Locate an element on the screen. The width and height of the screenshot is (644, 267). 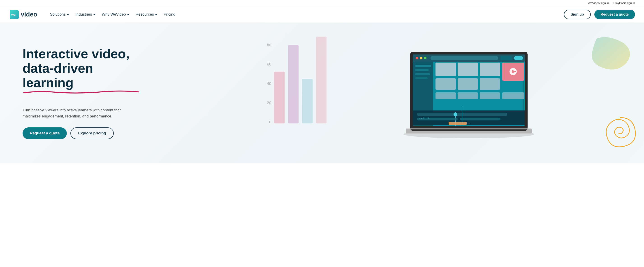
svg-text: we is located at coordinates (13, 15).